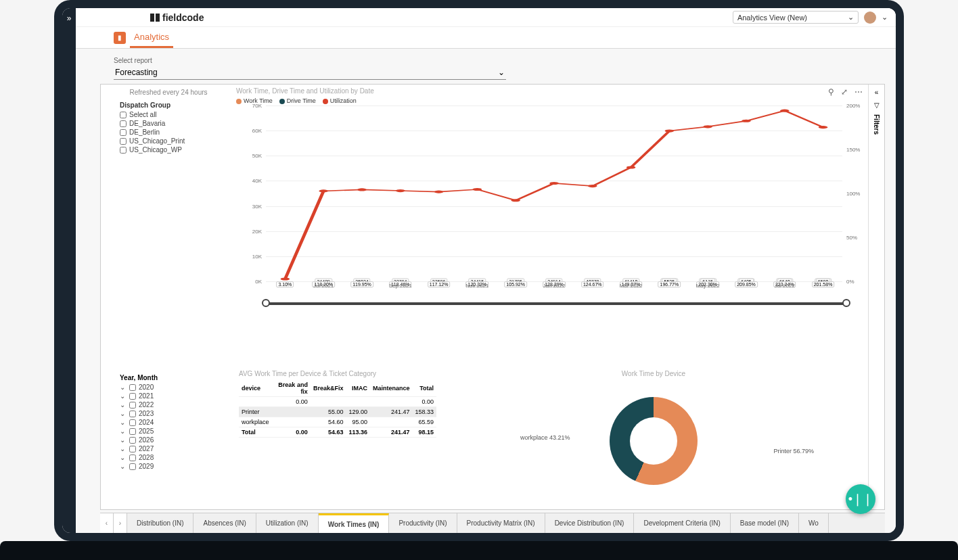  What do you see at coordinates (120, 38) in the screenshot?
I see `analytics-icon: ▮` at bounding box center [120, 38].